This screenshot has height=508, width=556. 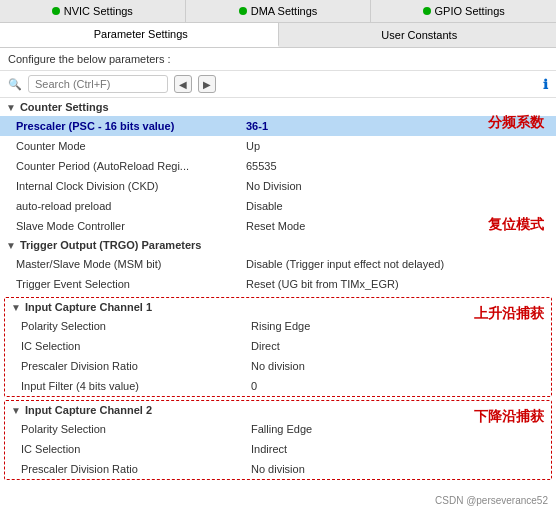 What do you see at coordinates (98, 84) in the screenshot?
I see `search-input` at bounding box center [98, 84].